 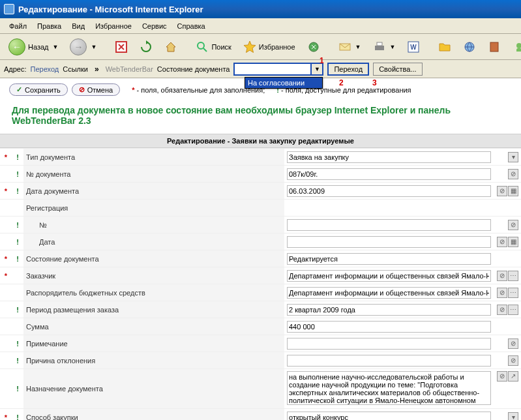 I want to click on favorites-button: Избранное, so click(x=269, y=47).